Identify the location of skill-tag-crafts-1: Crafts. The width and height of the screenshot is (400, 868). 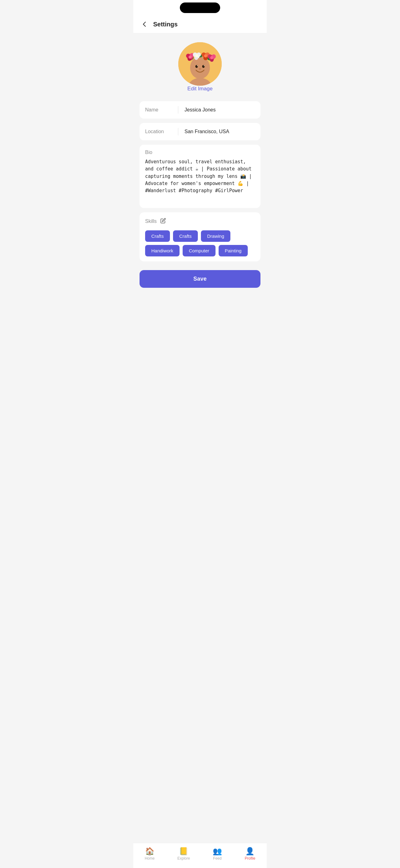
(158, 236).